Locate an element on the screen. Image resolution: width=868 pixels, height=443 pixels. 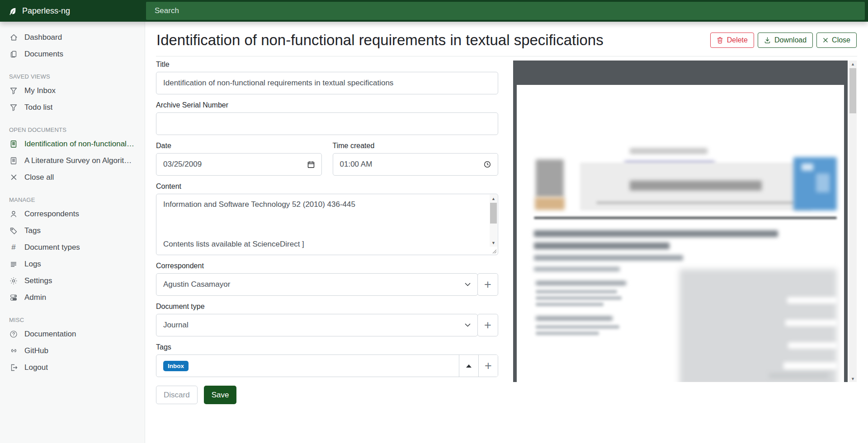
sidebar-item-close-all: Close all is located at coordinates (72, 177).